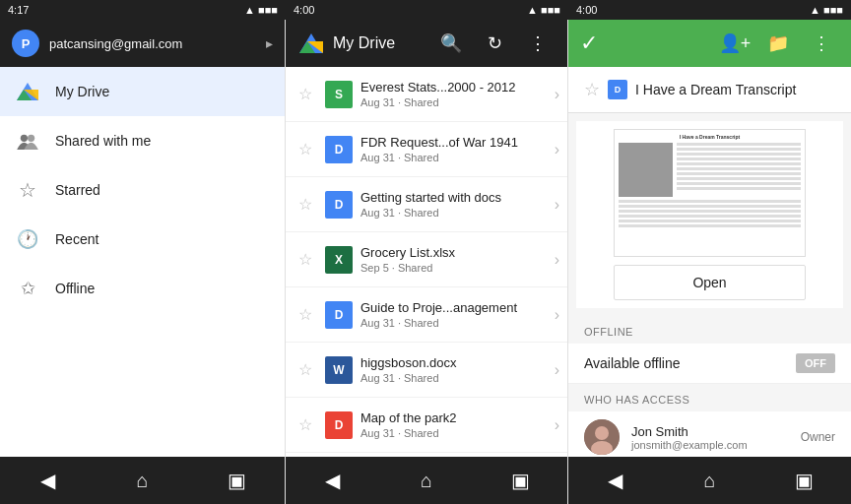  Describe the element at coordinates (778, 43) in the screenshot. I see `folder-button: 📁` at that location.